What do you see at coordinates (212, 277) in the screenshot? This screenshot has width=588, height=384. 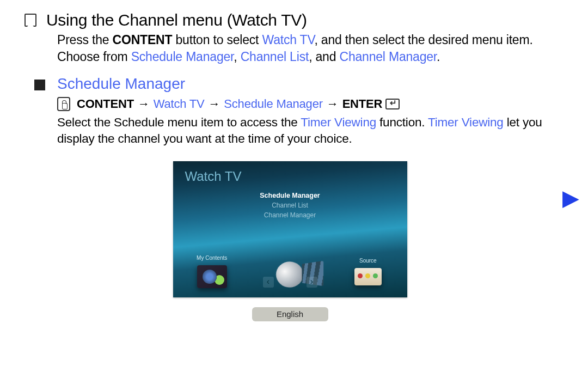 I see `tv-thumb-contents` at bounding box center [212, 277].